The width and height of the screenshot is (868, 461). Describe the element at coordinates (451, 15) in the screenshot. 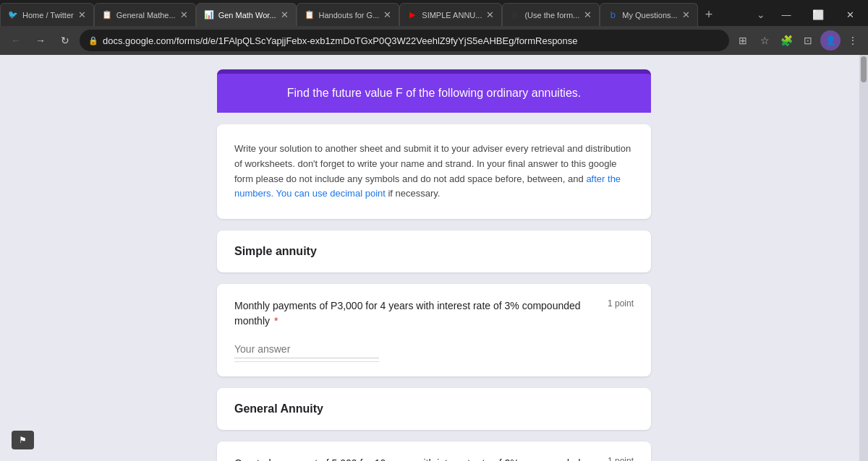

I see `tab-title: SIMPLE ANNU...` at that location.